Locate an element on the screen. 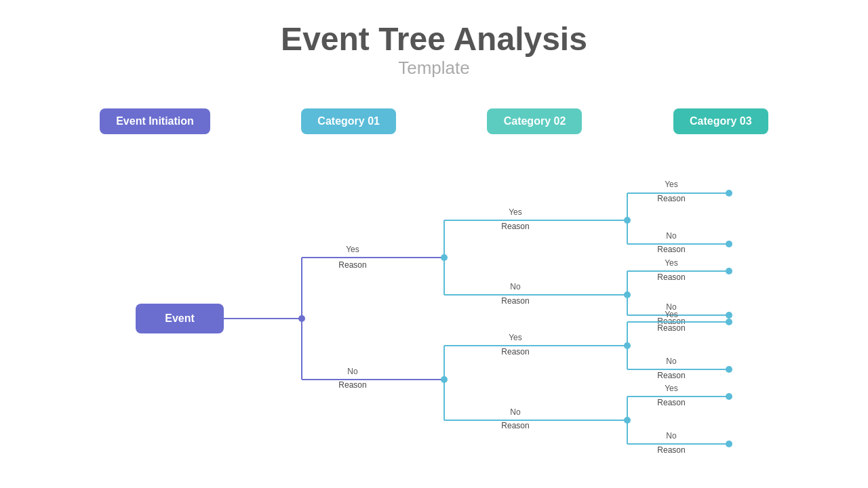  nn-yes-end-dot is located at coordinates (729, 396).